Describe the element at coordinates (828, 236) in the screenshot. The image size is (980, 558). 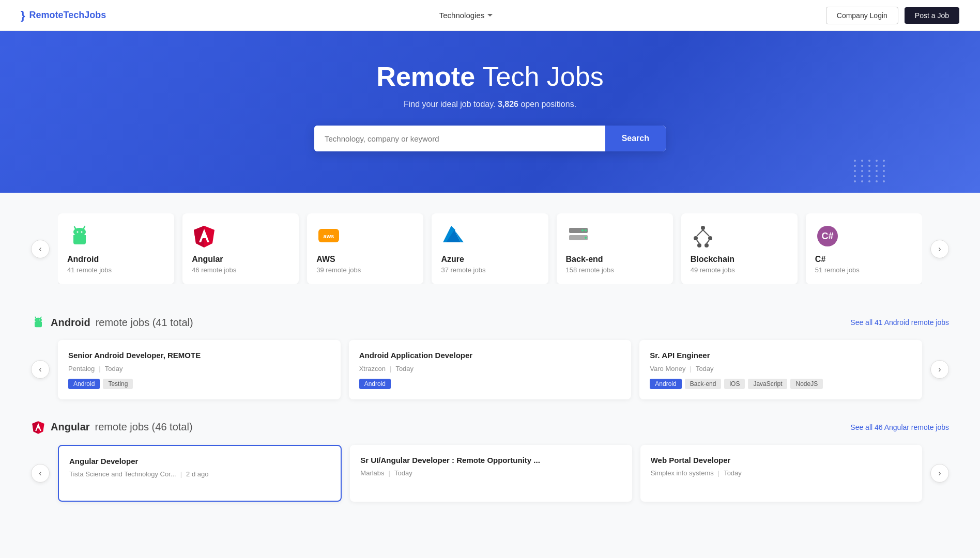
I see `csharp-category-icon: C#` at that location.